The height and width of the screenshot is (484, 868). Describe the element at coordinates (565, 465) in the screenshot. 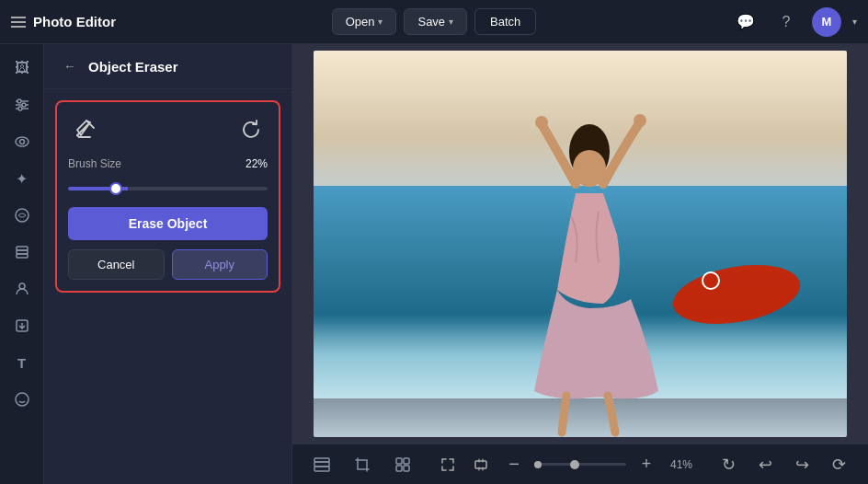

I see `toolbar-center: − + 41%` at that location.